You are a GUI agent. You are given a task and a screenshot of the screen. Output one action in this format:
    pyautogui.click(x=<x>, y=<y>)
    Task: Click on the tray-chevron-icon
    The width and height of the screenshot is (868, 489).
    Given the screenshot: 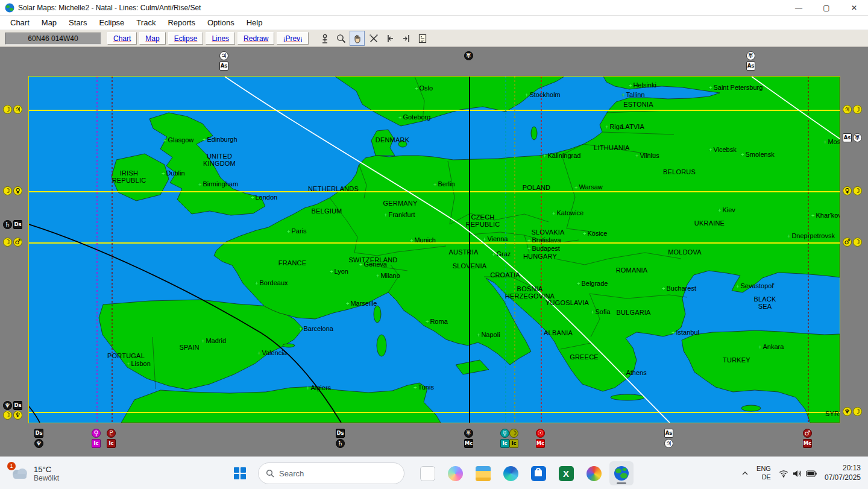 What is the action you would take?
    pyautogui.click(x=745, y=473)
    